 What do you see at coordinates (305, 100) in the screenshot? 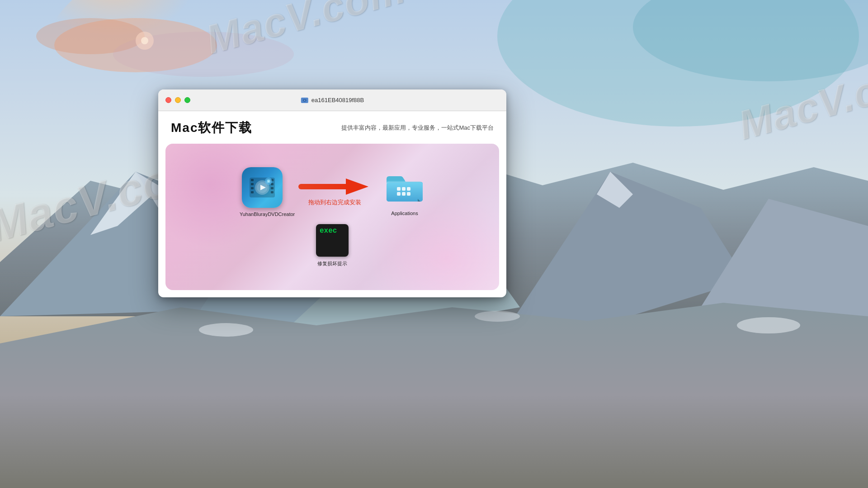
I see `disk-image-icon` at bounding box center [305, 100].